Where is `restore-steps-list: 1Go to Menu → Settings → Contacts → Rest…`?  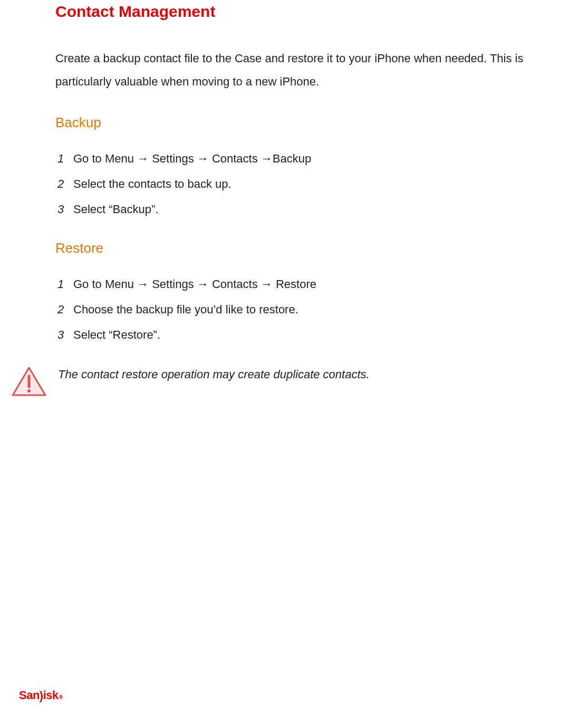 restore-steps-list: 1Go to Menu → Settings → Contacts → Rest… is located at coordinates (296, 310).